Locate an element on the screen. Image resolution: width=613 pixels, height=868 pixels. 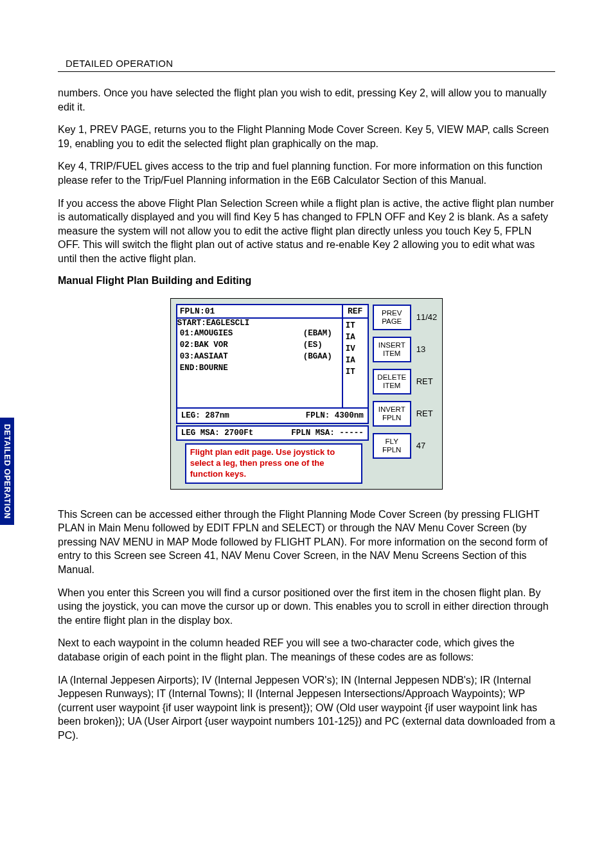
waypoint-code: (ES) is located at coordinates (321, 345).